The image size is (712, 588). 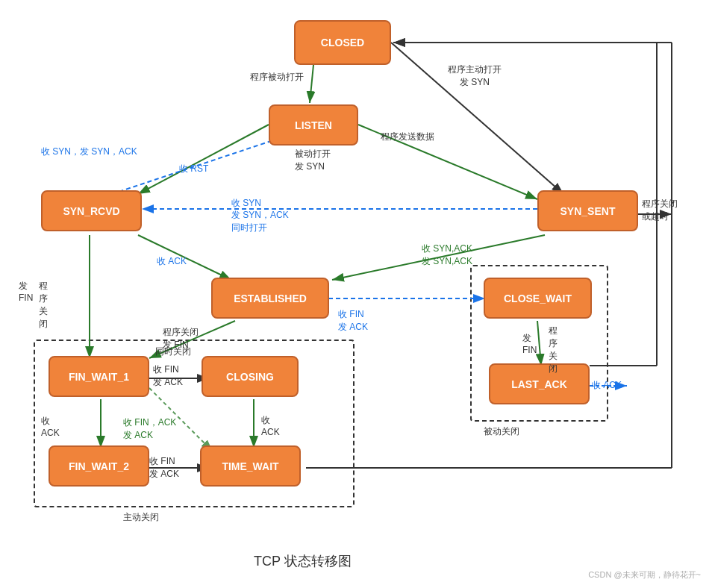 What do you see at coordinates (343, 43) in the screenshot?
I see `state-closed: CLOSED` at bounding box center [343, 43].